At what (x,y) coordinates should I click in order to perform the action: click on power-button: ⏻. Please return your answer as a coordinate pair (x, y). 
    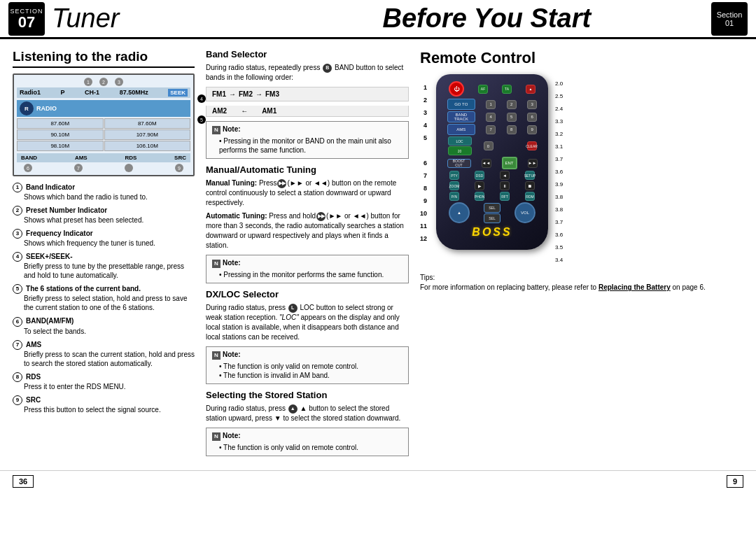
    Looking at the image, I should click on (456, 89).